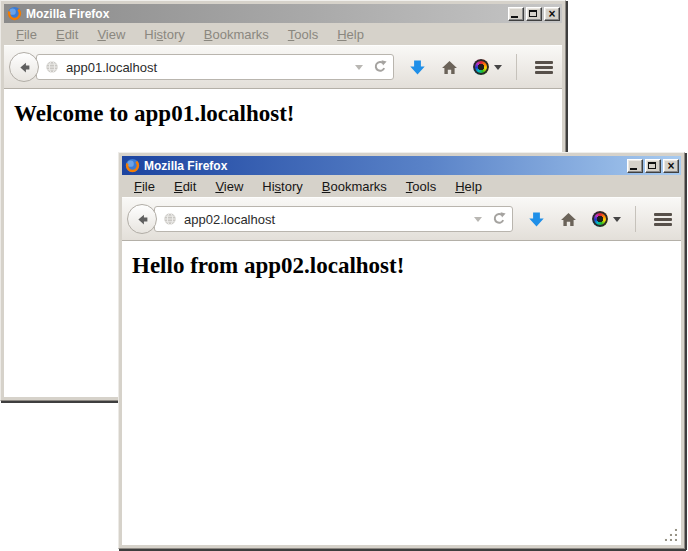  Describe the element at coordinates (210, 68) in the screenshot. I see `url-input: app01.localhost` at that location.